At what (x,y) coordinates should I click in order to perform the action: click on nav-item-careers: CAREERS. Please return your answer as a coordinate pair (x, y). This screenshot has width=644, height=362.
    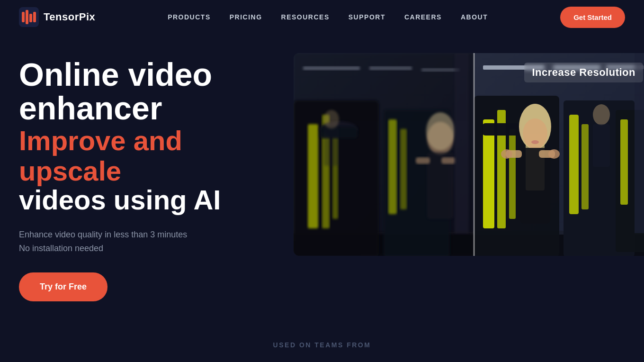
    Looking at the image, I should click on (423, 17).